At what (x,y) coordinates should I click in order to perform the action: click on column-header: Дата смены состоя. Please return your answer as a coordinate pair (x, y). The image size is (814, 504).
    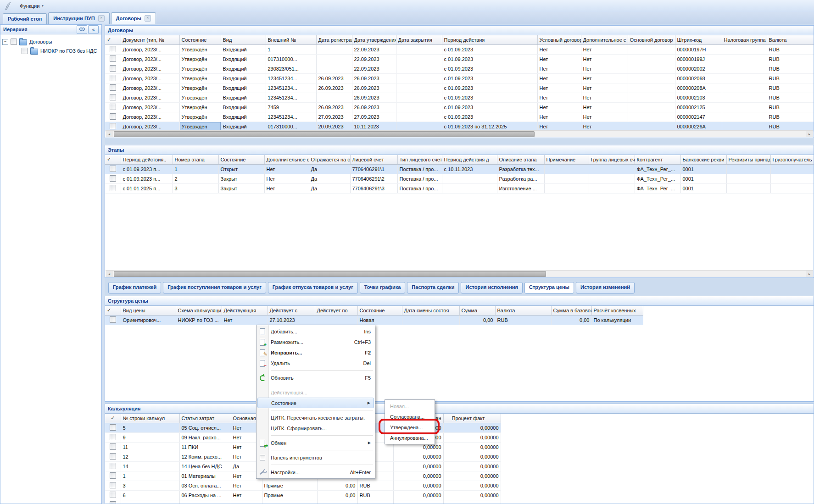
    Looking at the image, I should click on (430, 310).